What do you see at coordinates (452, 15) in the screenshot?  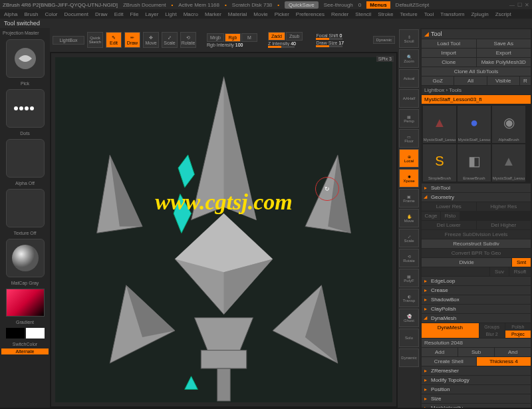 I see `menu-transform: Transform` at bounding box center [452, 15].